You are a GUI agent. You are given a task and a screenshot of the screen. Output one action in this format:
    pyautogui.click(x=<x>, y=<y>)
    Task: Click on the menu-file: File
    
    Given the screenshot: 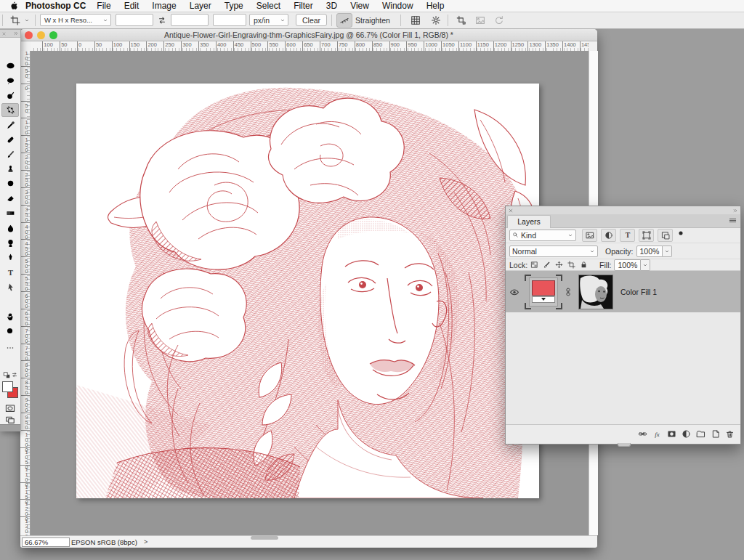 What is the action you would take?
    pyautogui.click(x=103, y=6)
    